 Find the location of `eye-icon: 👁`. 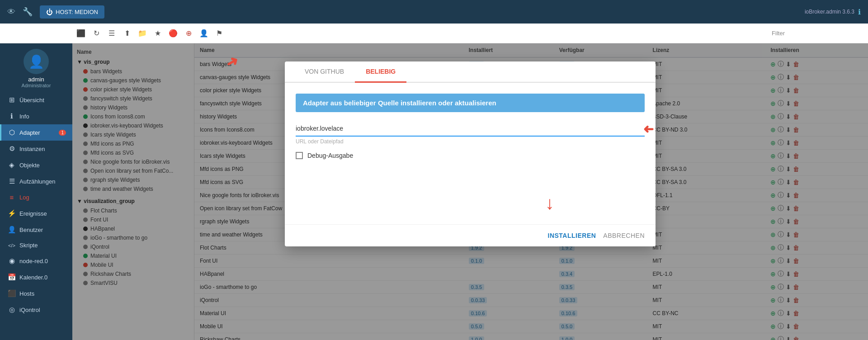

eye-icon: 👁 is located at coordinates (11, 12).